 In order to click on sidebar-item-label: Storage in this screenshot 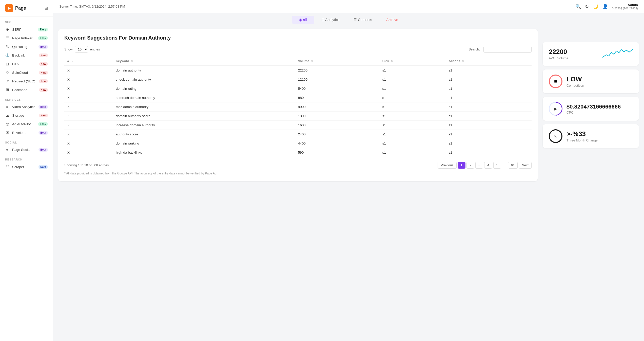, I will do `click(24, 116)`.